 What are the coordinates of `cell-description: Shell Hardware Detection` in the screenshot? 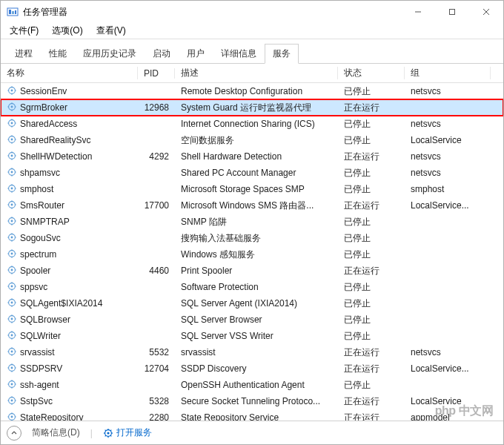 It's located at (256, 156).